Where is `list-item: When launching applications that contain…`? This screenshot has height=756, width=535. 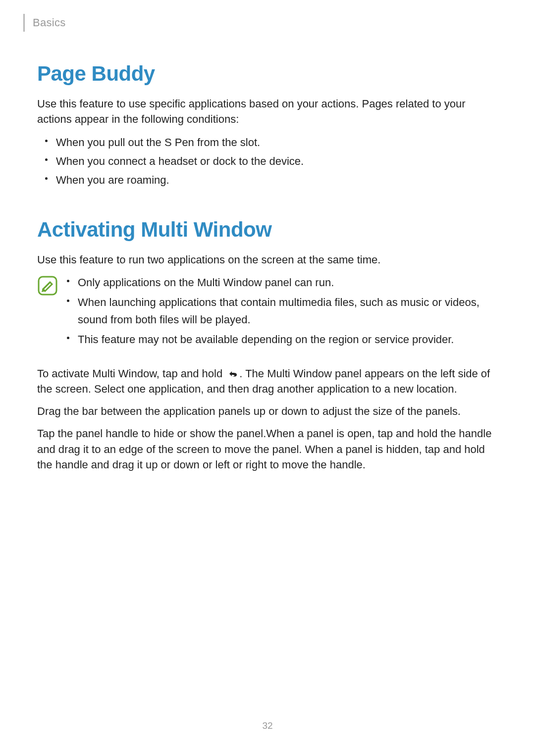
list-item: When launching applications that contain… is located at coordinates (288, 311).